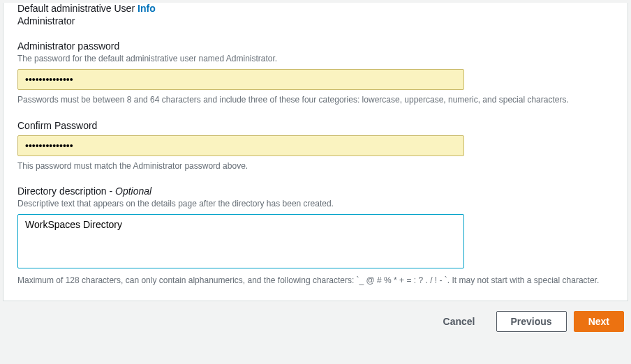  I want to click on admin-password-label: Administrator password, so click(316, 46).